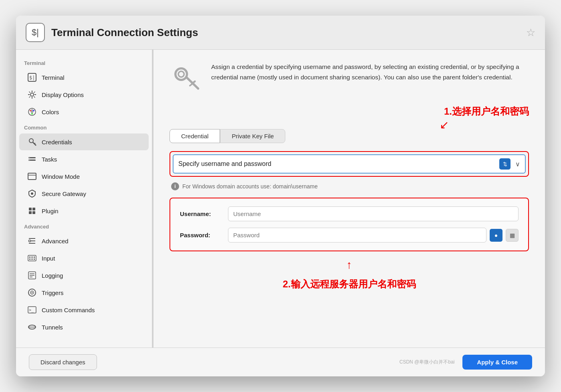 This screenshot has height=392, width=561. What do you see at coordinates (84, 142) in the screenshot?
I see `sidebar-item-credentials: Credentials` at bounding box center [84, 142].